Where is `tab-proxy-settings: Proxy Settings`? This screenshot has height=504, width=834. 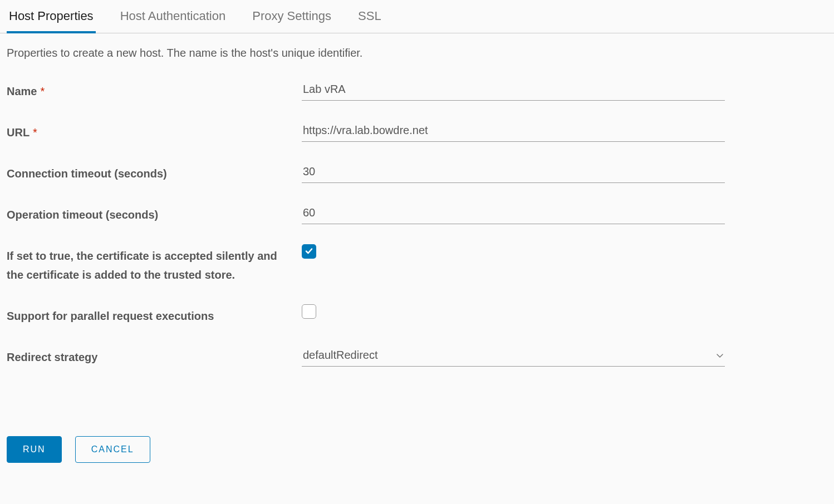
tab-proxy-settings: Proxy Settings is located at coordinates (292, 17).